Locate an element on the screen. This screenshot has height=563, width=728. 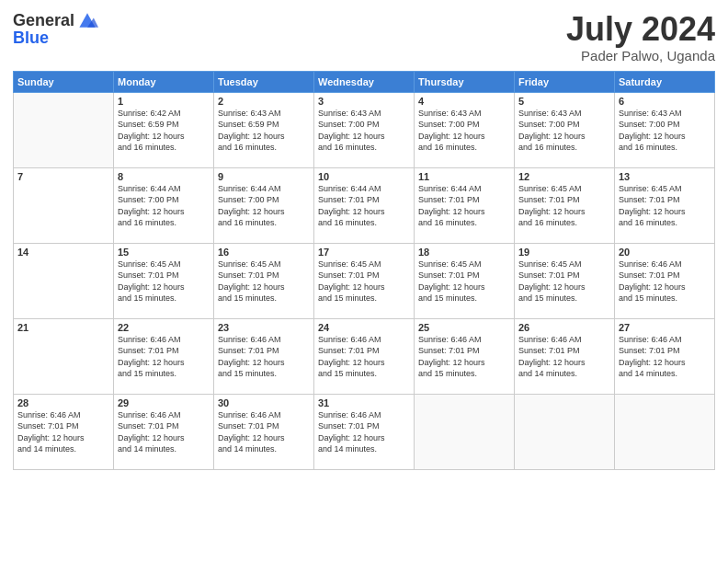
day-number: 12 is located at coordinates (564, 177).